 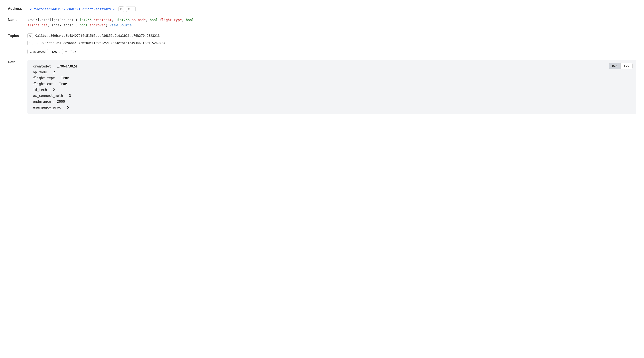 What do you see at coordinates (58, 78) in the screenshot?
I see `field-sep-flight_type: :` at bounding box center [58, 78].